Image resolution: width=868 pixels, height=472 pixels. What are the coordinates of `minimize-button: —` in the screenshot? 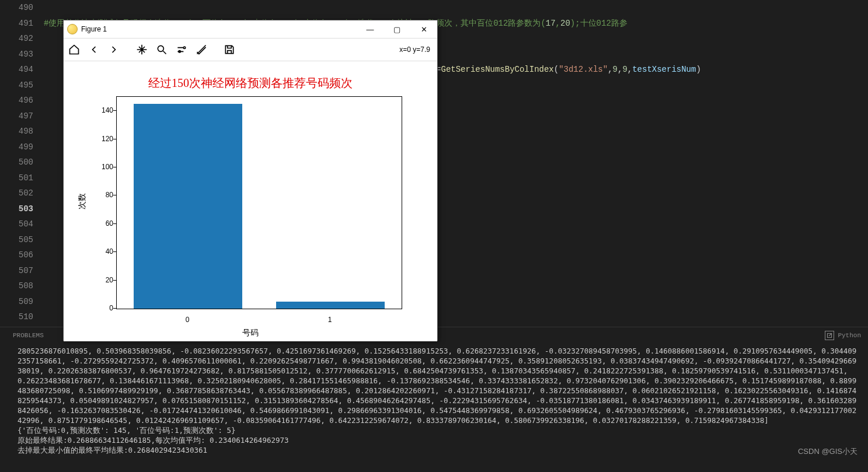 It's located at (370, 29).